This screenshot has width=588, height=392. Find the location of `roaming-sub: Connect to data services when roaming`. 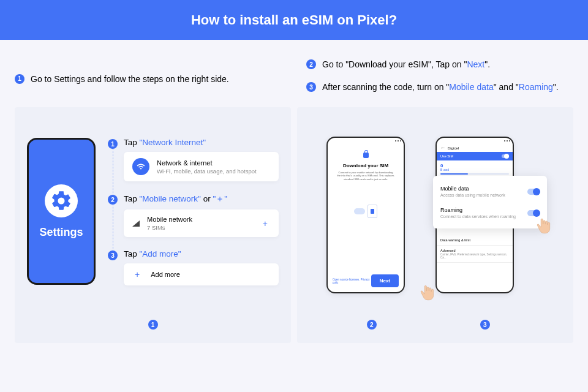

roaming-sub: Connect to data services when roaming is located at coordinates (478, 217).